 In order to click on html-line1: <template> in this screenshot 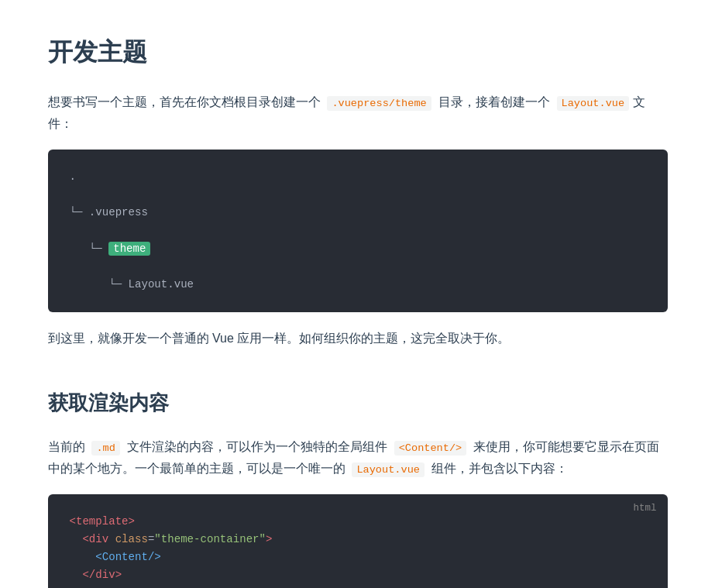, I will do `click(102, 521)`.